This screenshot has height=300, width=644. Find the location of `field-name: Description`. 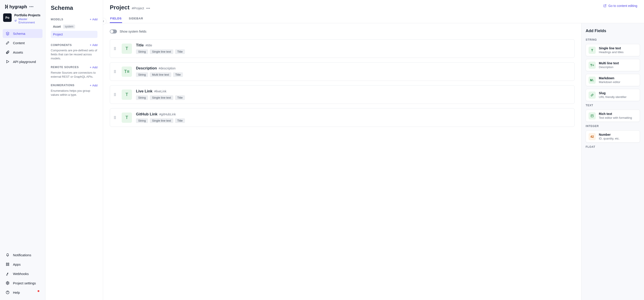

field-name: Description is located at coordinates (146, 68).